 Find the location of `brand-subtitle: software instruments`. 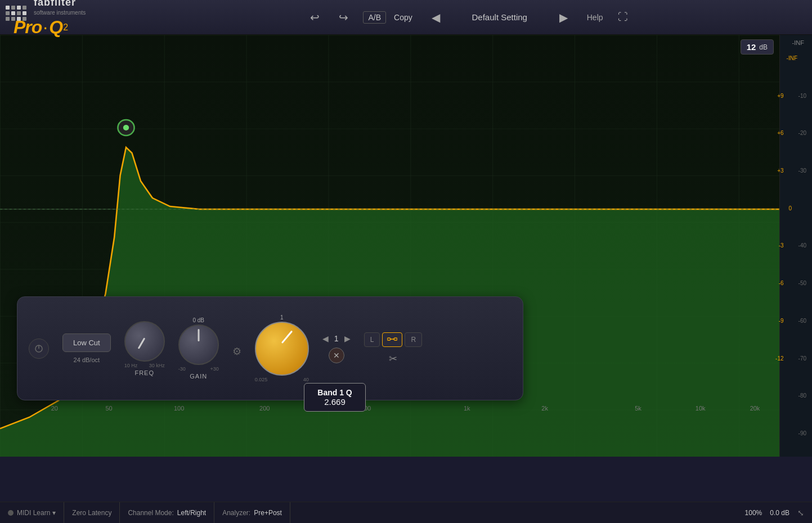

brand-subtitle: software instruments is located at coordinates (60, 12).